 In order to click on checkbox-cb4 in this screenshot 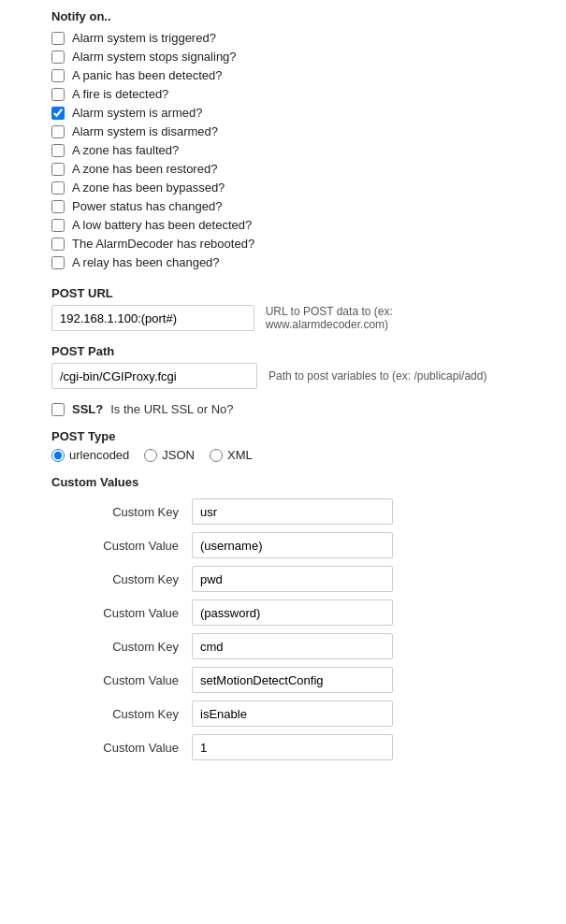, I will do `click(58, 94)`.